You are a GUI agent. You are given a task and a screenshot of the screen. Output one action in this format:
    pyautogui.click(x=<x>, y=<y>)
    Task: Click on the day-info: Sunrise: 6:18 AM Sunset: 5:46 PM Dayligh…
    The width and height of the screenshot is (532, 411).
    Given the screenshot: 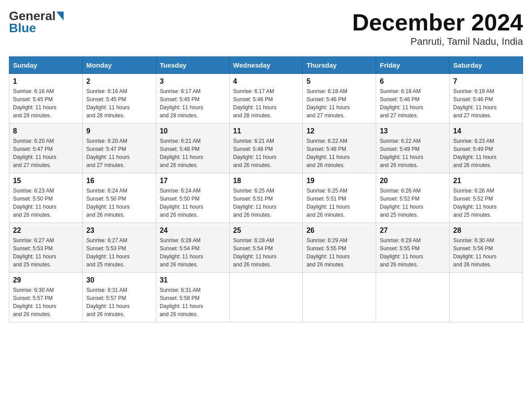 What is the action you would take?
    pyautogui.click(x=413, y=103)
    